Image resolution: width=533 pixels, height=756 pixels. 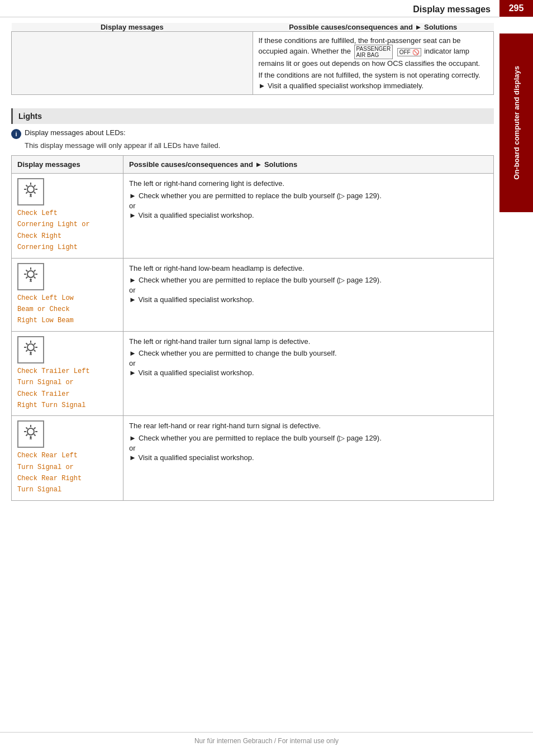 What do you see at coordinates (260, 280) in the screenshot?
I see `sol-text1-1: Check whether you are permitted to repla…` at bounding box center [260, 280].